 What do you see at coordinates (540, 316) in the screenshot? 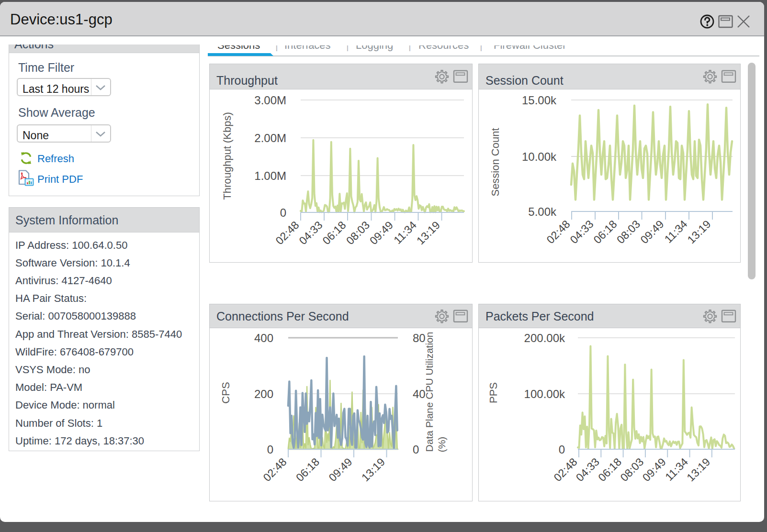
I see `svg-text: Packets Per Second` at bounding box center [540, 316].